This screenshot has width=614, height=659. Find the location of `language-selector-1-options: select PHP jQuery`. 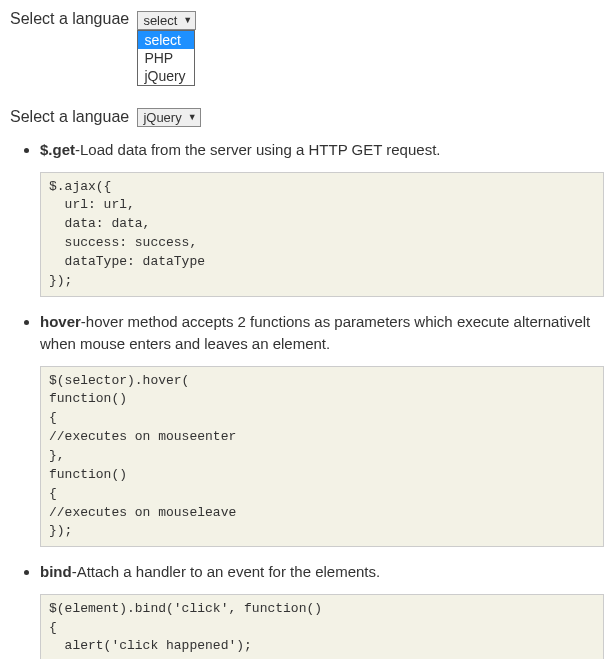

language-selector-1-options: select PHP jQuery is located at coordinates (166, 58).